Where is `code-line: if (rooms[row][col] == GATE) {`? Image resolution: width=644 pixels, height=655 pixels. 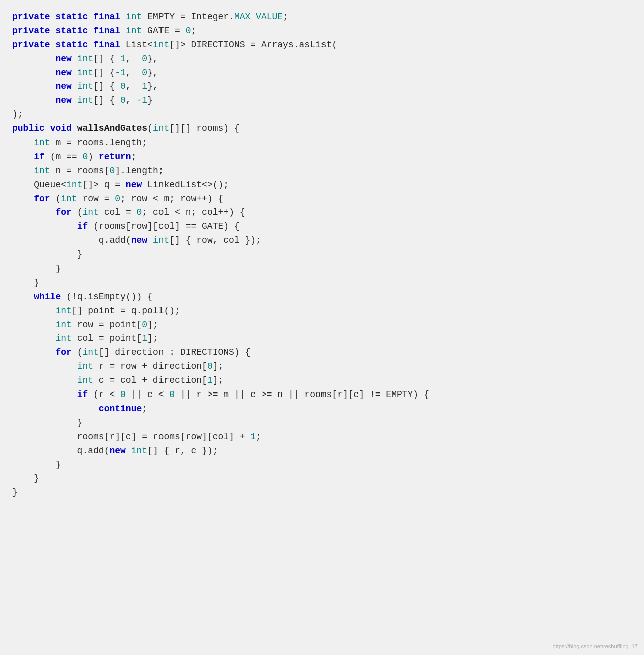 code-line: if (rooms[row][col] == GATE) { is located at coordinates (322, 227).